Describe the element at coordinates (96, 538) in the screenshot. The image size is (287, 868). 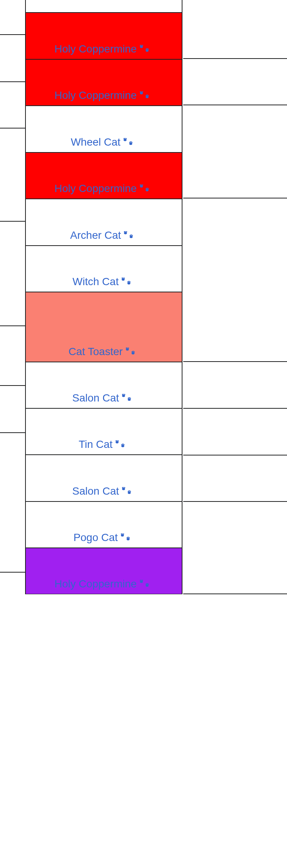
I see `unit-label: Pogo Cat` at that location.